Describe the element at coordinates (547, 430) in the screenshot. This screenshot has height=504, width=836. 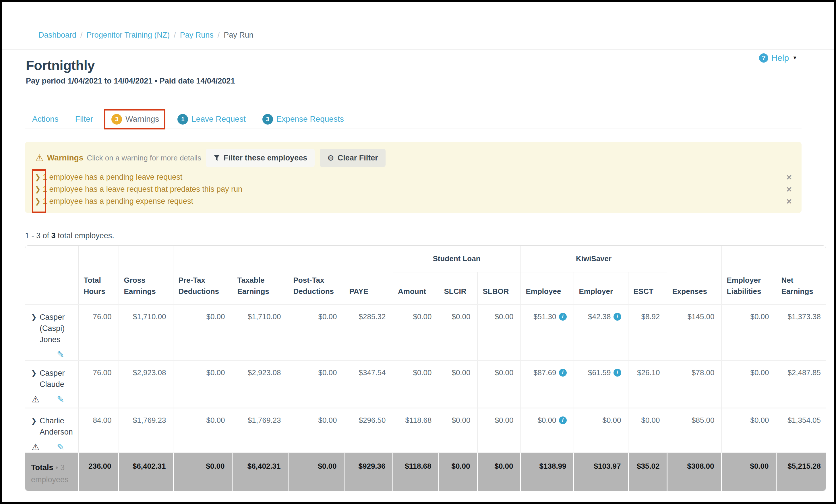
I see `cell-ks-employee: $0.00i` at that location.